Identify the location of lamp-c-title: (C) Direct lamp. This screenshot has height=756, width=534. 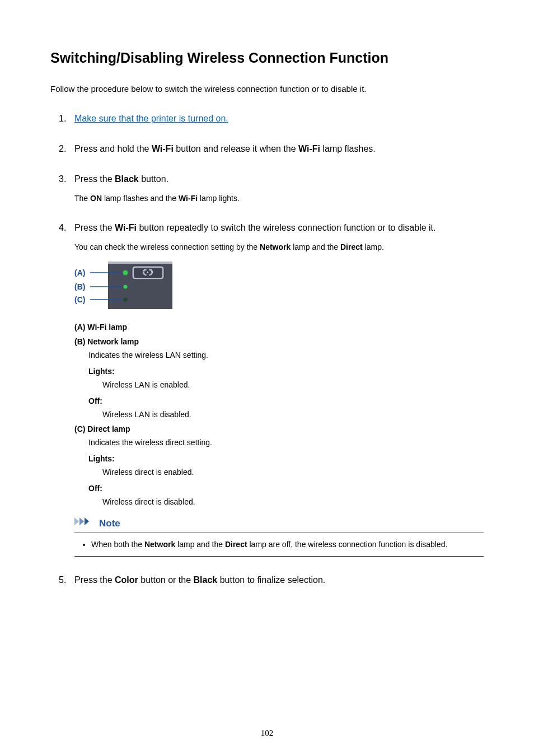
(279, 429).